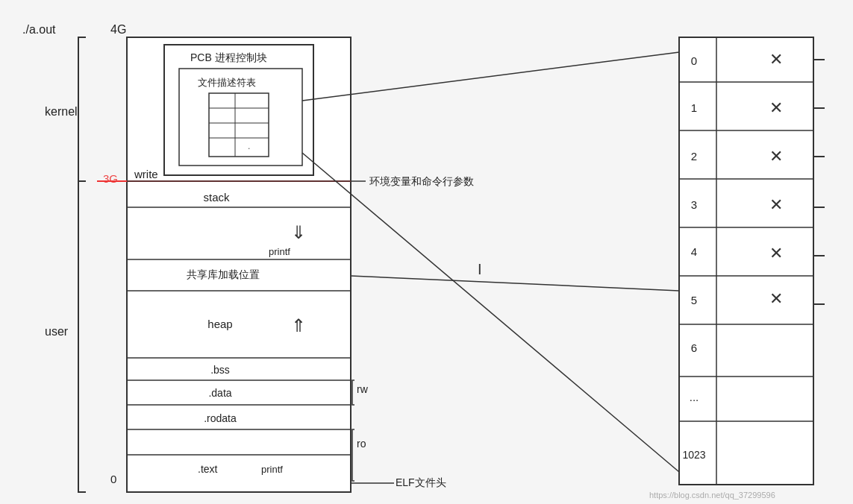 The width and height of the screenshot is (853, 504). I want to click on fd-row-5: 5, so click(694, 300).